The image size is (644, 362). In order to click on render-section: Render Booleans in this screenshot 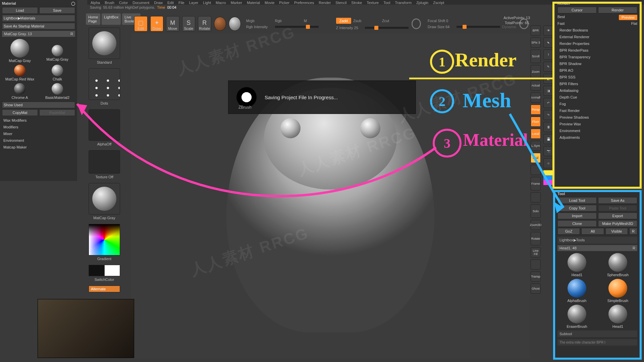, I will do `click(597, 30)`.